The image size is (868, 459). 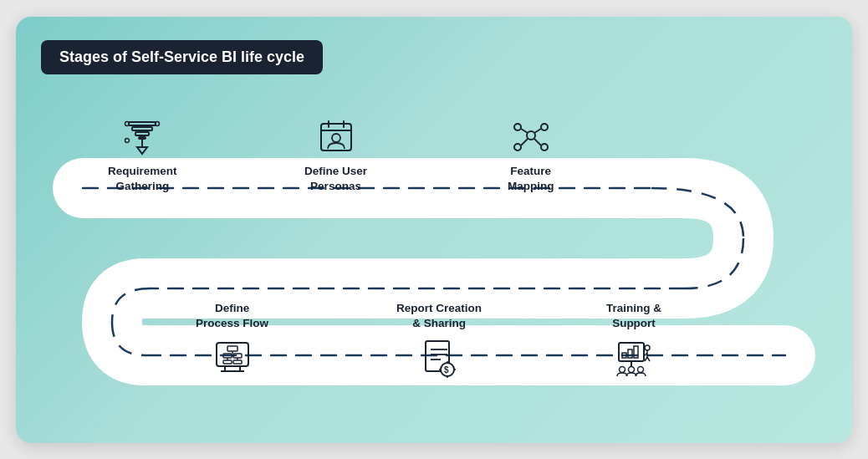 What do you see at coordinates (232, 340) in the screenshot?
I see `stage-define-process-flow: DefineProcess Flow` at bounding box center [232, 340].